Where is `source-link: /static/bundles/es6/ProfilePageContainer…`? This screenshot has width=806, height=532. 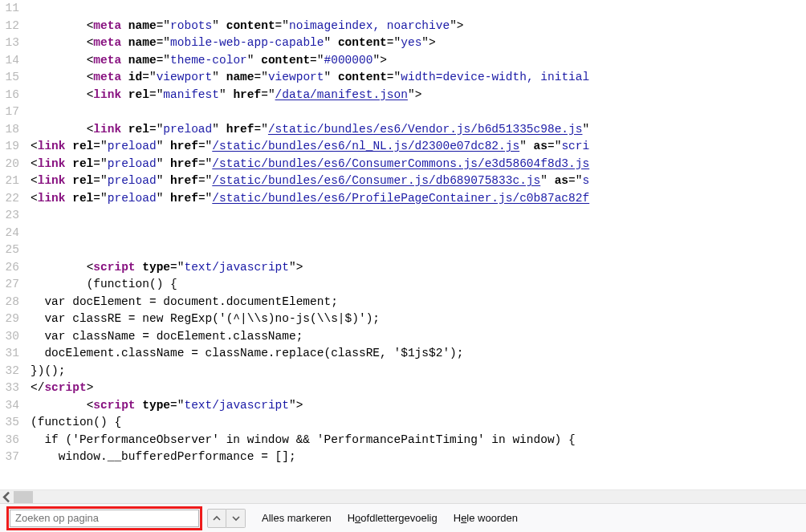 source-link: /static/bundles/es6/ProfilePageContainer… is located at coordinates (401, 198).